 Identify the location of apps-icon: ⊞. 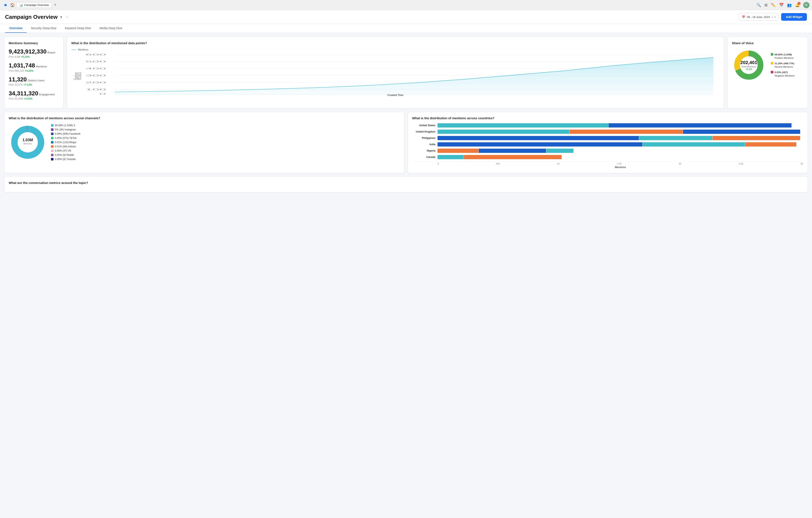
(766, 5).